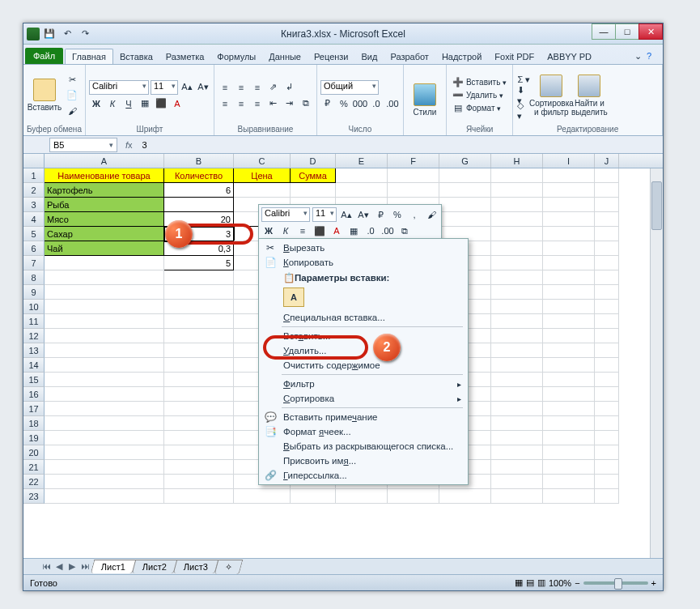 This screenshot has width=700, height=609. What do you see at coordinates (199, 263) in the screenshot?
I see `cell: 5` at bounding box center [199, 263].